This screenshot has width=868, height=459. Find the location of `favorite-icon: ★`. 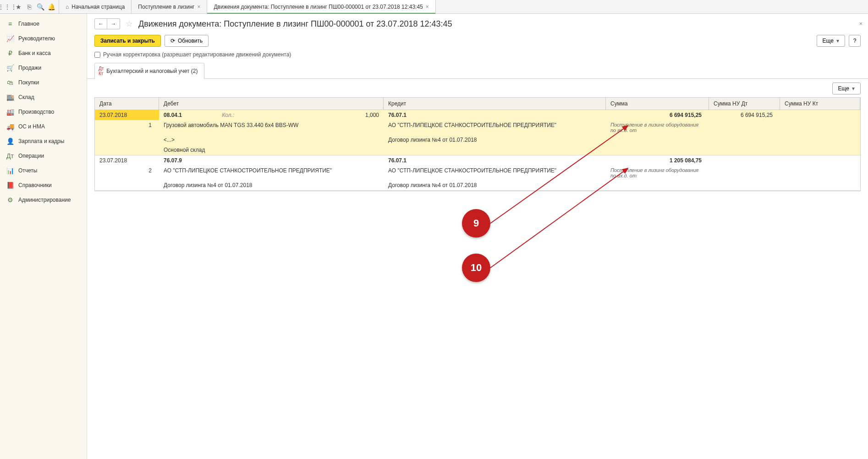

favorite-icon: ★ is located at coordinates (18, 7).